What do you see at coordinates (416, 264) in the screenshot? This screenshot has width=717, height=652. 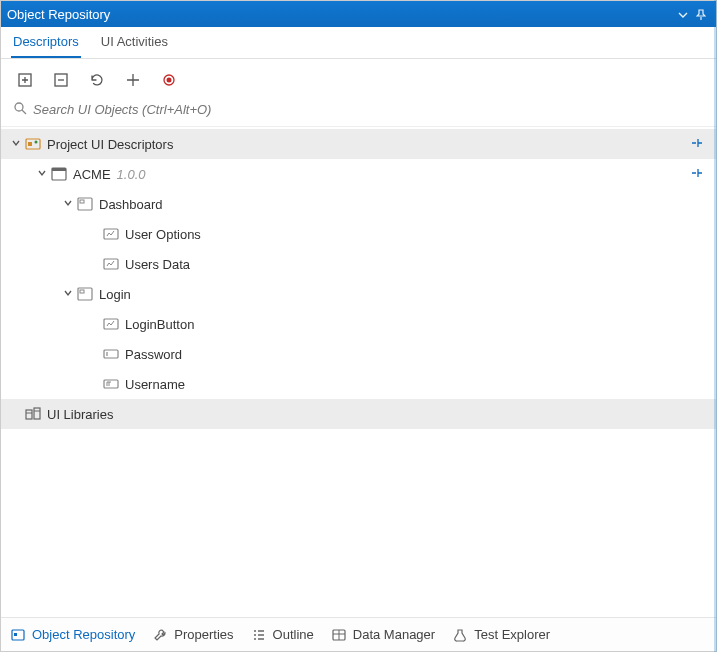 I see `tree-node-label: Users Data` at bounding box center [416, 264].